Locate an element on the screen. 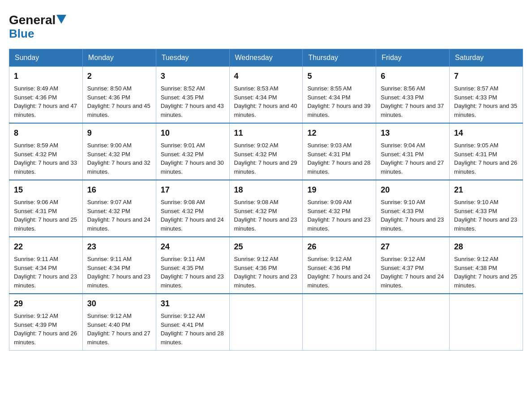  sunset-info: Sunset: 4:41 PM is located at coordinates (182, 325).